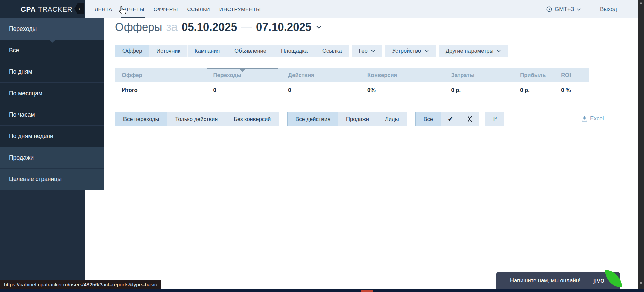 This screenshot has height=292, width=644. What do you see at coordinates (133, 9) in the screenshot?
I see `nav-item-reports-label: ОТЧЕТЫ` at bounding box center [133, 9].